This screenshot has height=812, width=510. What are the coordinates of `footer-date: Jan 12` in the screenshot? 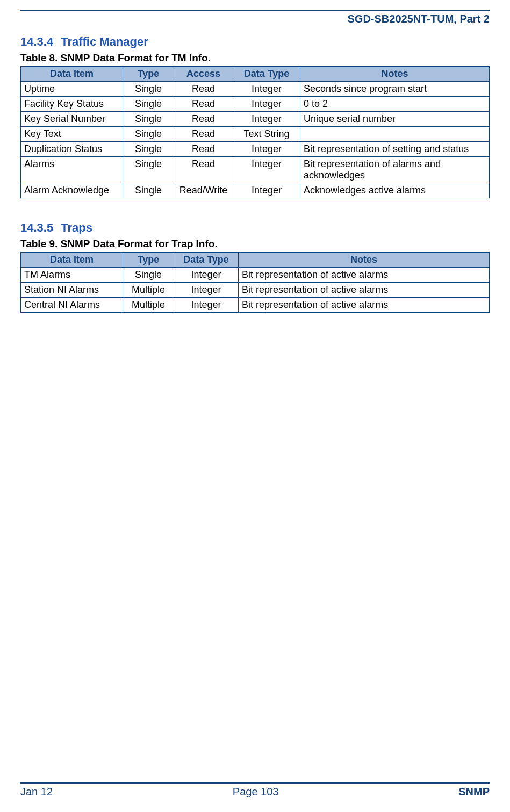 It's located at (37, 792).